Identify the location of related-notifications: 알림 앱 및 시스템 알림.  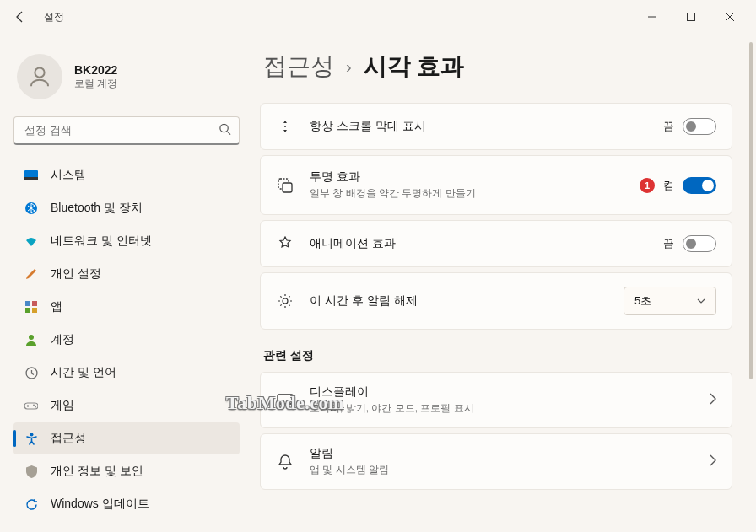
(496, 462).